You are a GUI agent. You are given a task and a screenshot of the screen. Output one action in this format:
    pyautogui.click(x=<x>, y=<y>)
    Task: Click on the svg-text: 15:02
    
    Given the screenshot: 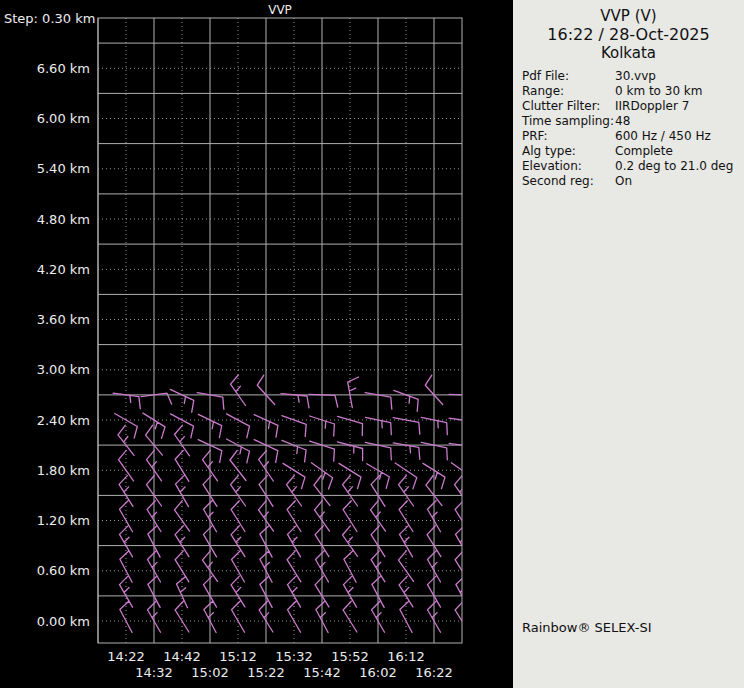 What is the action you would take?
    pyautogui.click(x=210, y=672)
    